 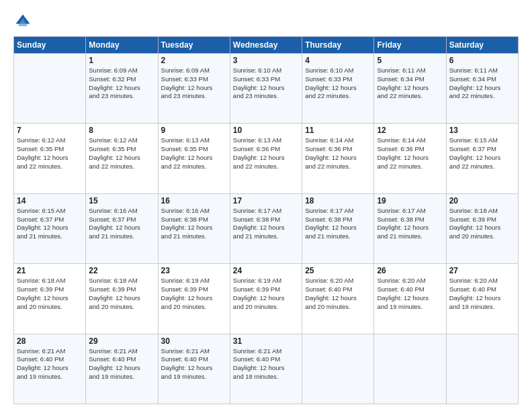 I want to click on day-number: 28, so click(x=50, y=341).